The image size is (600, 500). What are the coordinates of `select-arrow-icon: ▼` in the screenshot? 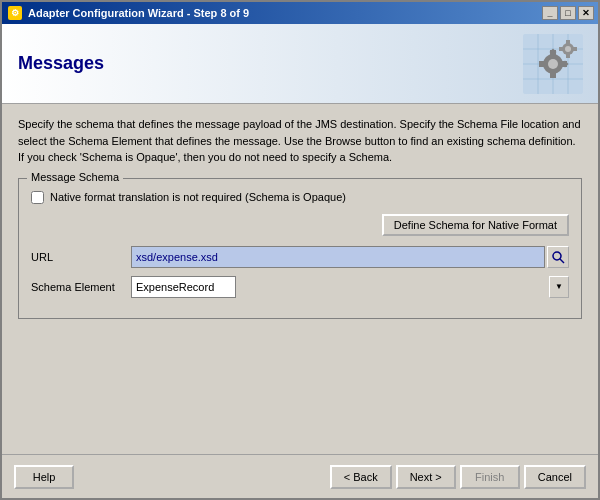 It's located at (559, 287).